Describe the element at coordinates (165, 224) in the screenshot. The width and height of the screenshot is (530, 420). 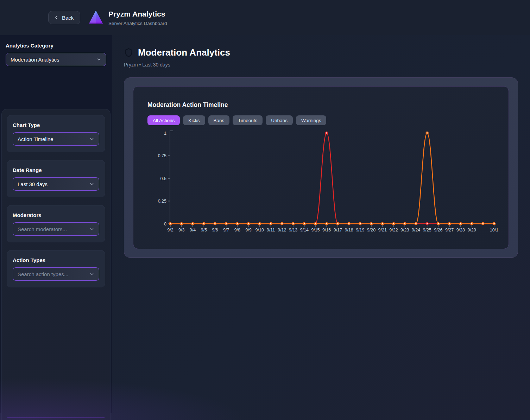
I see `svg-text: 0` at that location.